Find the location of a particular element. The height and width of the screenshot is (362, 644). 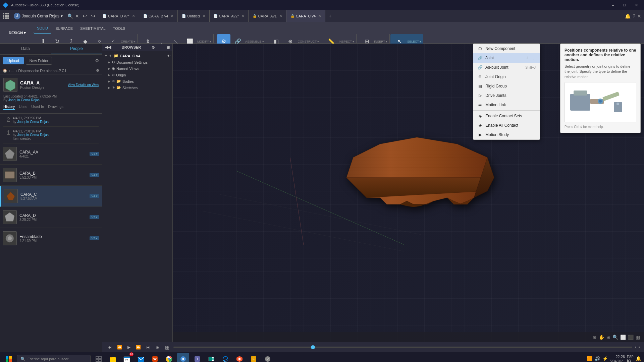

menu-enable-contact-sets: ◈ Enable Contact Sets is located at coordinates (506, 116).